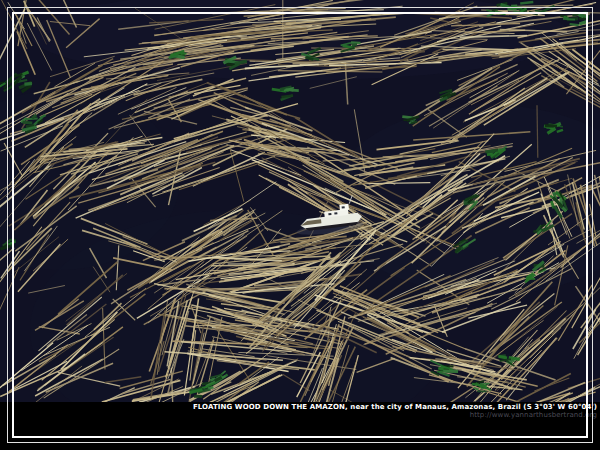  I want to click on photographer-url: http://www.yannarthusbertrand.org, so click(298, 415).